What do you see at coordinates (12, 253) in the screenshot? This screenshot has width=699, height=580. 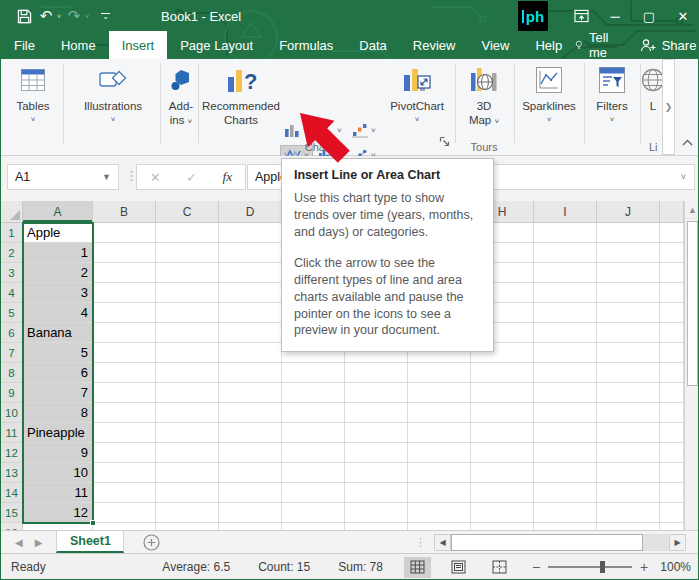 I see `row-header-2: 2` at bounding box center [12, 253].